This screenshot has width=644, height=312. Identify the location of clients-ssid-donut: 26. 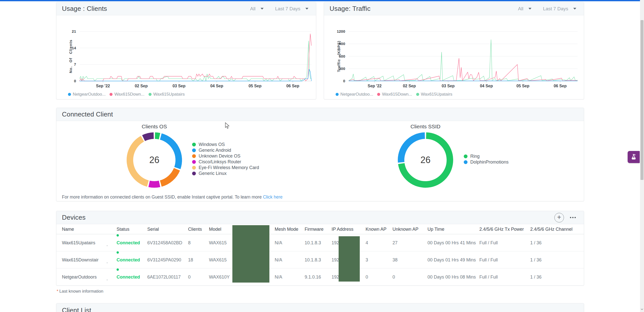
(425, 160).